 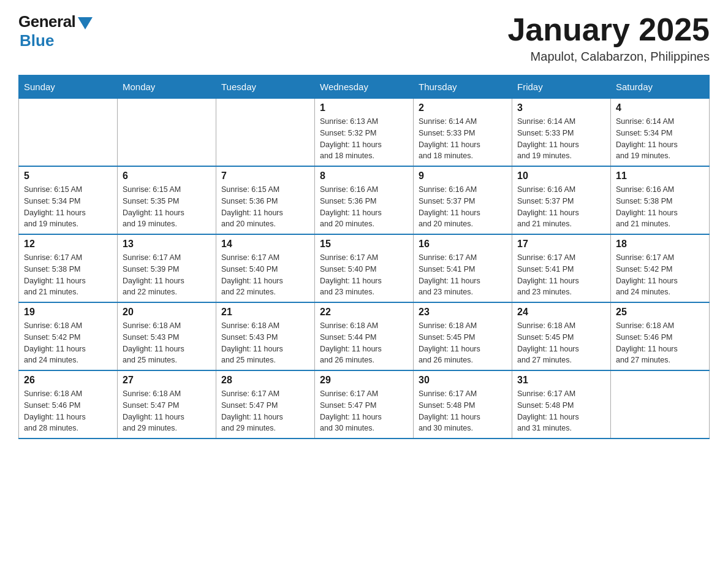 I want to click on day-info: Sunrise: 6:14 AMSunset: 5:34 PMDaylight:…, so click(x=660, y=139).